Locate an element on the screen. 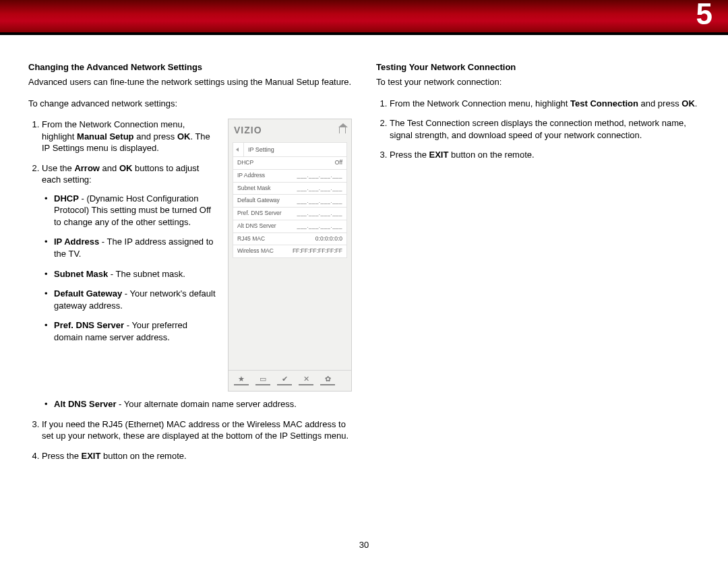 This screenshot has height=562, width=728. row-rj45: RJ45 MAC0:0:0:0:0:0 is located at coordinates (290, 239).